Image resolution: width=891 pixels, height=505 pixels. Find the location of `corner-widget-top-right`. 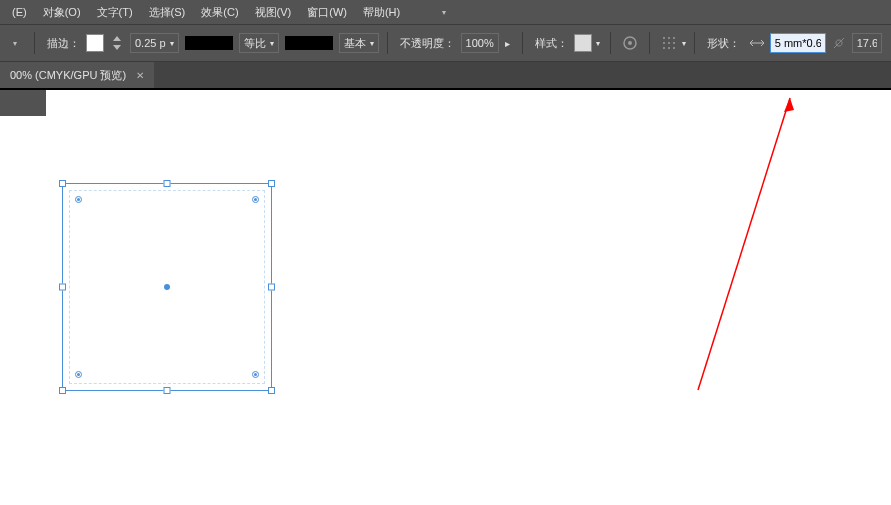

corner-widget-top-right is located at coordinates (256, 200).